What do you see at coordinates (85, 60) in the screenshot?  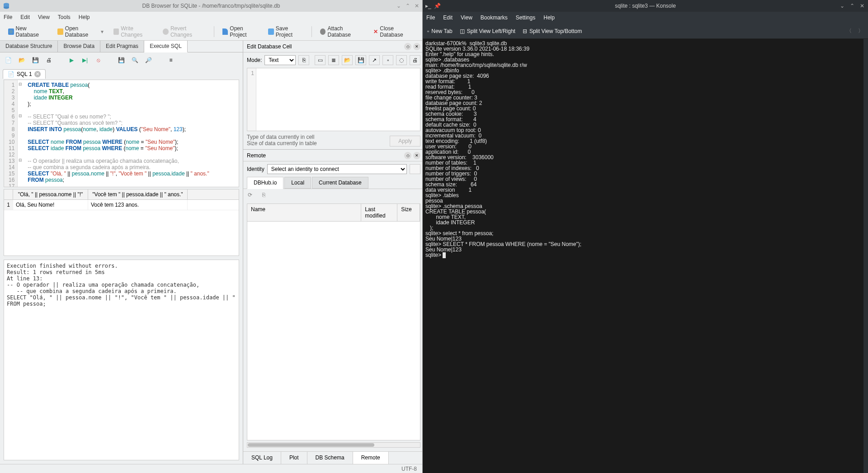 I see `run-line-icon: ▶|` at bounding box center [85, 60].